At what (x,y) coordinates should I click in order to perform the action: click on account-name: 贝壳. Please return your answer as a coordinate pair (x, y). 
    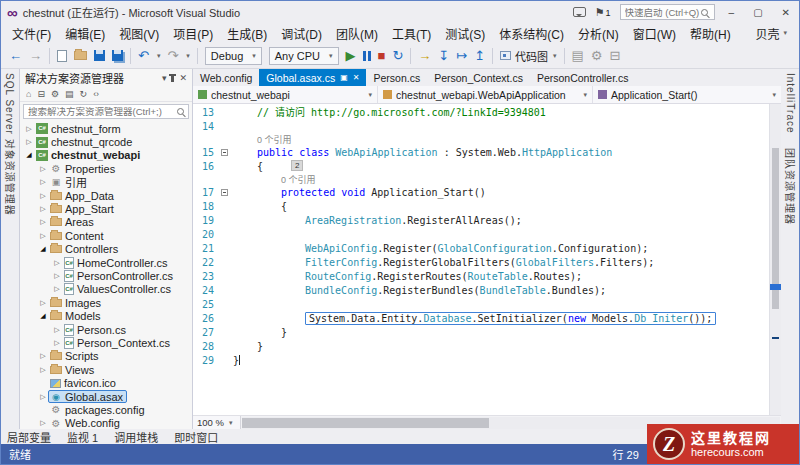
    Looking at the image, I should click on (767, 34).